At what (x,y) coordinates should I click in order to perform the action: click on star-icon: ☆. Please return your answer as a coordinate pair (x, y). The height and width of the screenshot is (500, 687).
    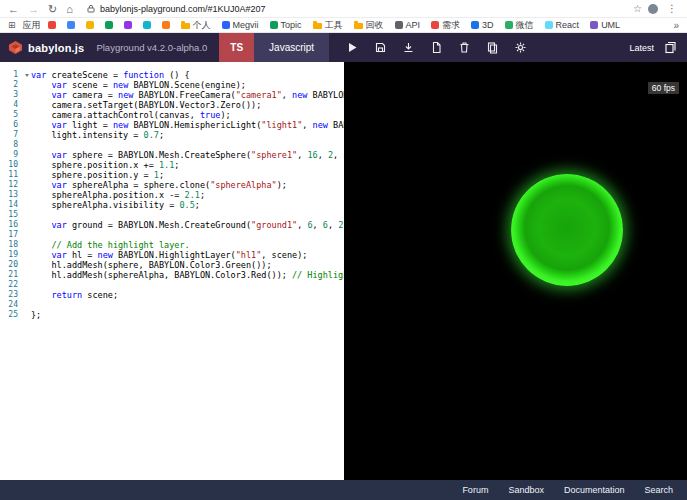
    Looking at the image, I should click on (638, 8).